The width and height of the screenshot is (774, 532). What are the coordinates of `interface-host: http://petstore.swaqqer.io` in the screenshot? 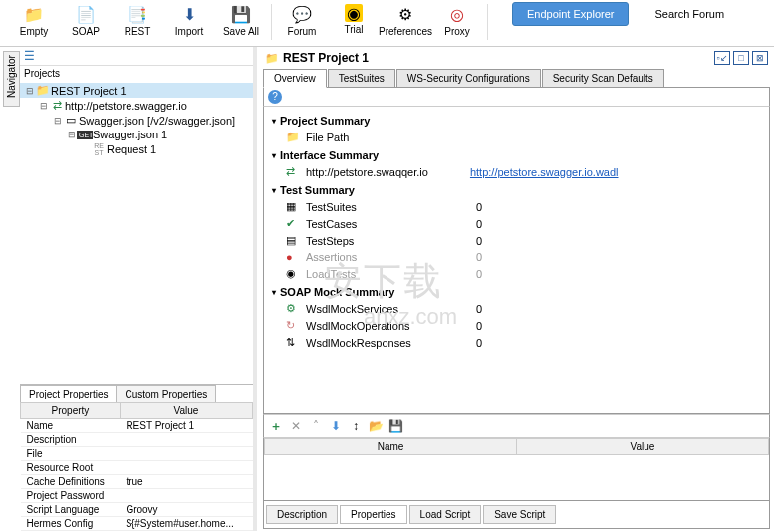 It's located at (367, 172).